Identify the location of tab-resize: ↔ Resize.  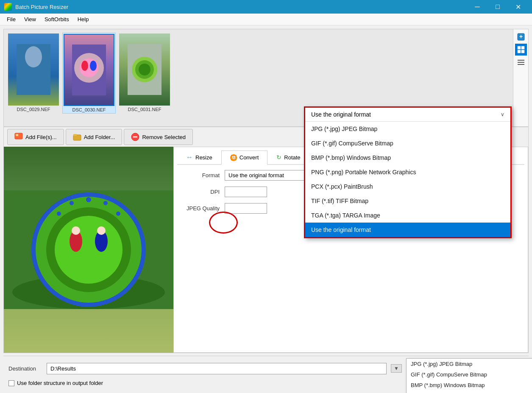
(199, 157).